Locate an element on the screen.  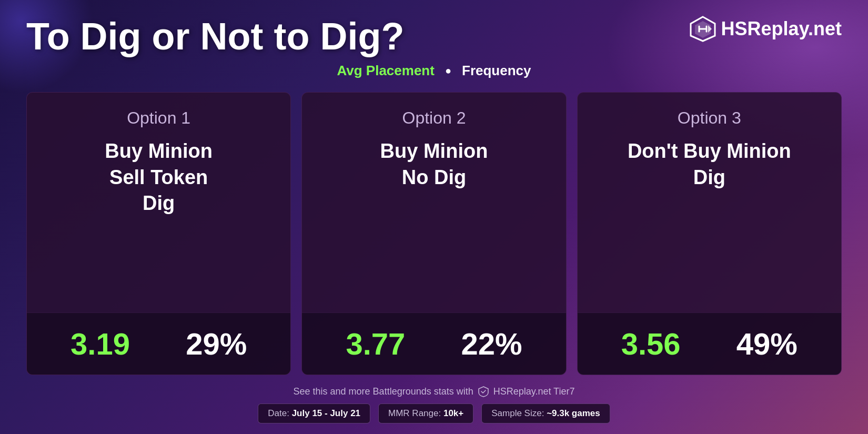
card-3-frequency: 49% is located at coordinates (767, 344).